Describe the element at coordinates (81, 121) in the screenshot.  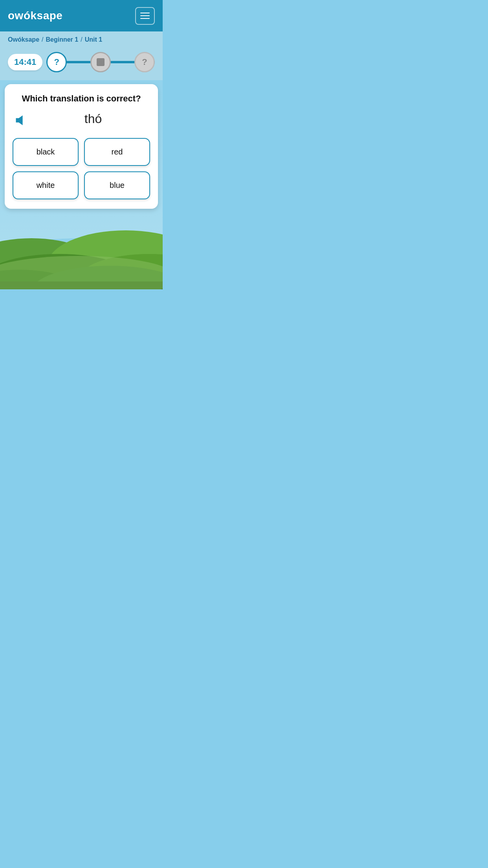
I see `audio-section: thó` at that location.